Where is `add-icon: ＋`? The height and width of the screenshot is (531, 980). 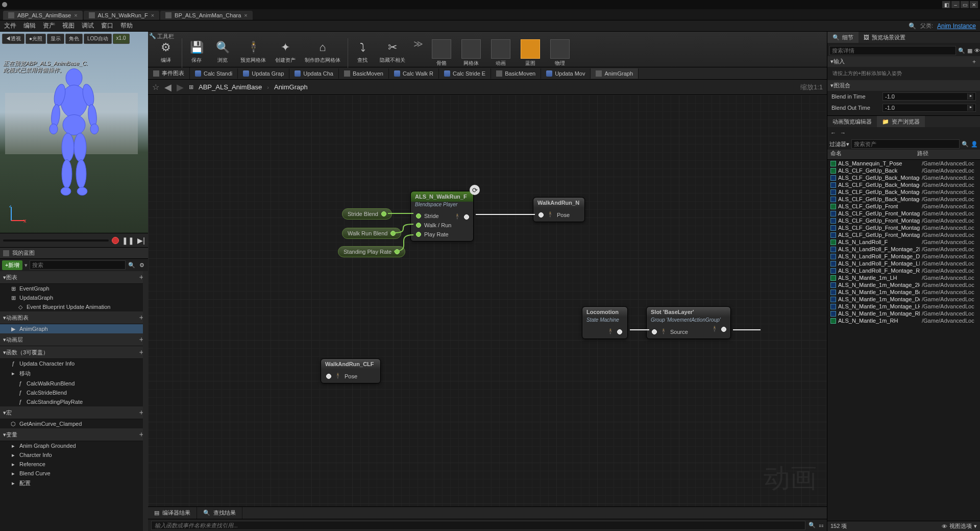
add-icon: ＋ is located at coordinates (974, 61).